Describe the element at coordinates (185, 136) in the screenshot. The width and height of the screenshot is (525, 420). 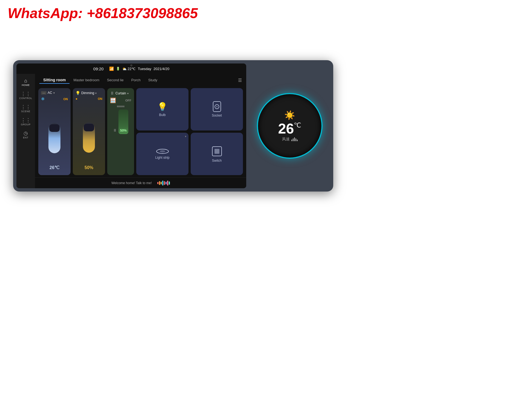
I see `light-strip-dropdown-icon: ▾` at that location.